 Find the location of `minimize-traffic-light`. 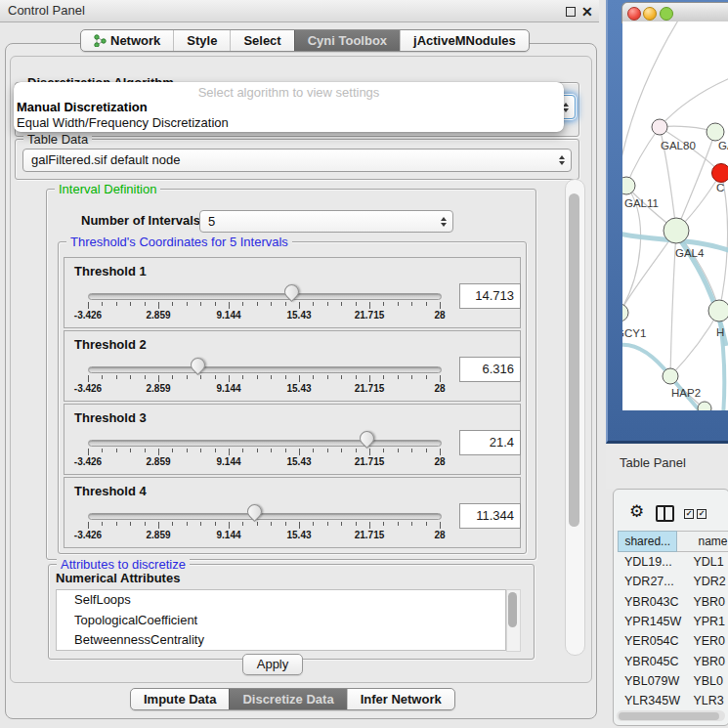

minimize-traffic-light is located at coordinates (650, 14).